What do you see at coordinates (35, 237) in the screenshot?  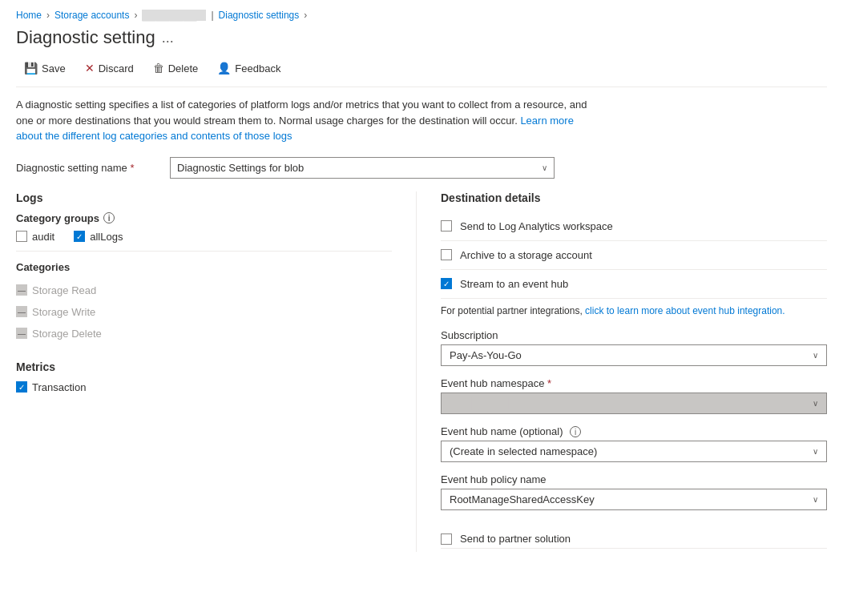 I see `audit-checkbox-item: audit` at bounding box center [35, 237].